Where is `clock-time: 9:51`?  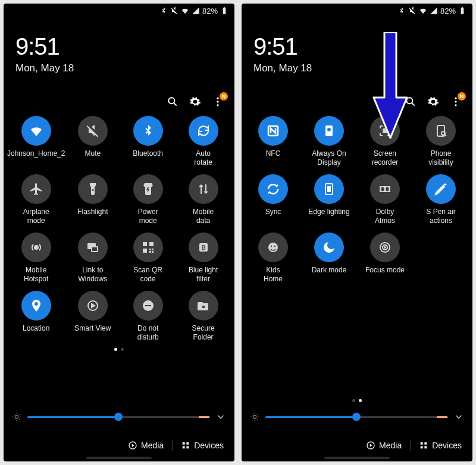 clock-time: 9:51 is located at coordinates (357, 46).